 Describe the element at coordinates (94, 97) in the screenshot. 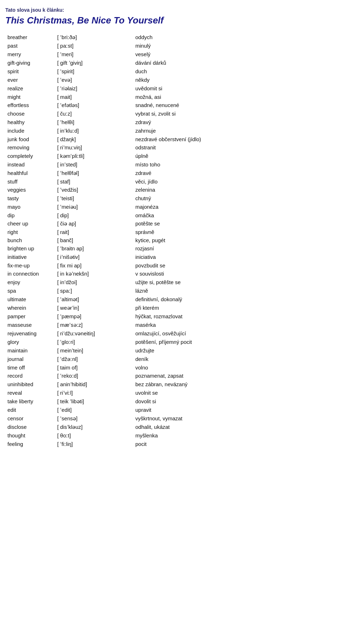

I see `phonetic-cell: [ mait]` at that location.